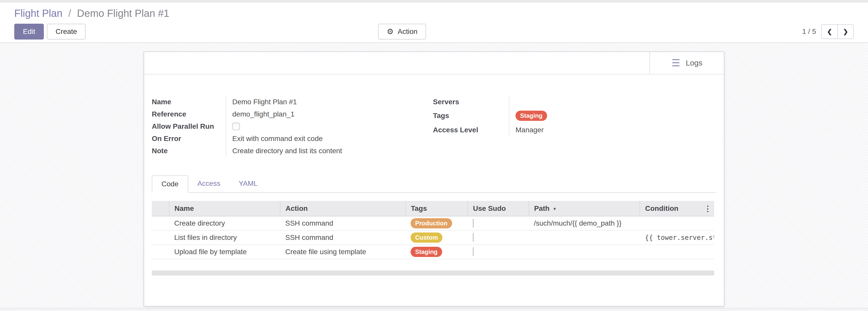  Describe the element at coordinates (170, 184) in the screenshot. I see `tab-code: Code` at that location.